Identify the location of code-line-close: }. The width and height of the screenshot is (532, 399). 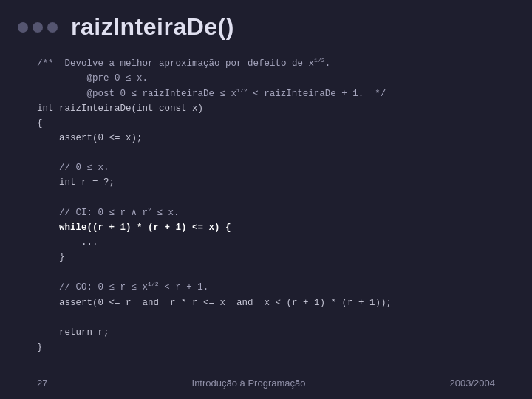
(266, 347).